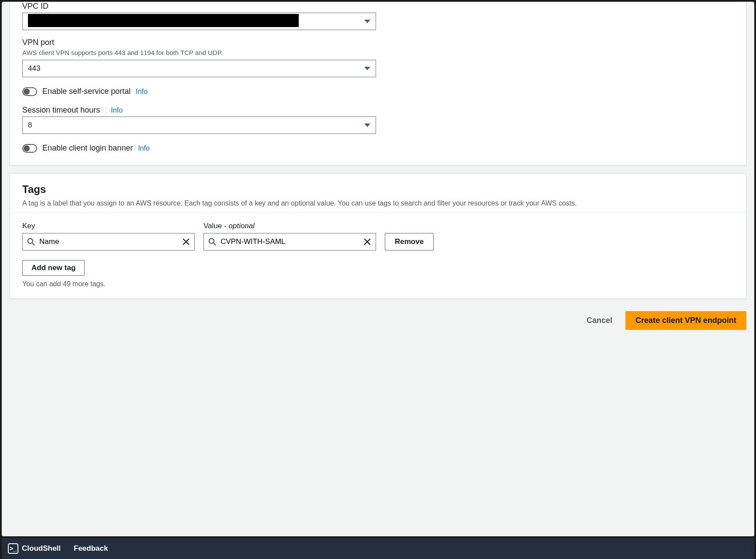 The image size is (756, 559). What do you see at coordinates (409, 242) in the screenshot?
I see `remove-tag-button: Remove` at bounding box center [409, 242].